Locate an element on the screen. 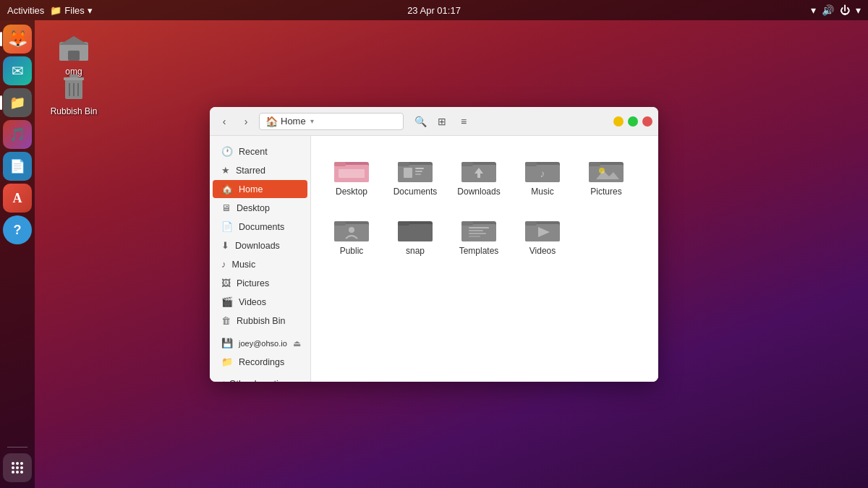 Image resolution: width=868 pixels, height=488 pixels. files-menu: 📁 Files ▾ is located at coordinates (71, 10).